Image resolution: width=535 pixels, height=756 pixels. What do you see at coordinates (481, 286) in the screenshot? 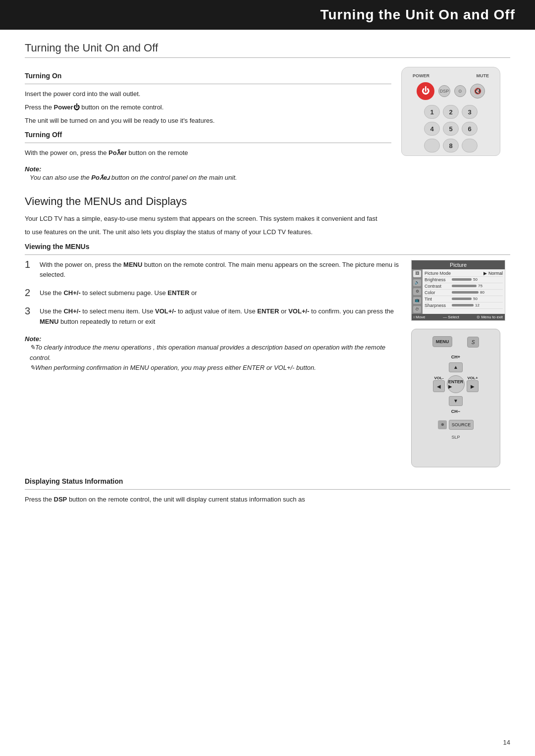
I see `contrast-val: 75` at bounding box center [481, 286].